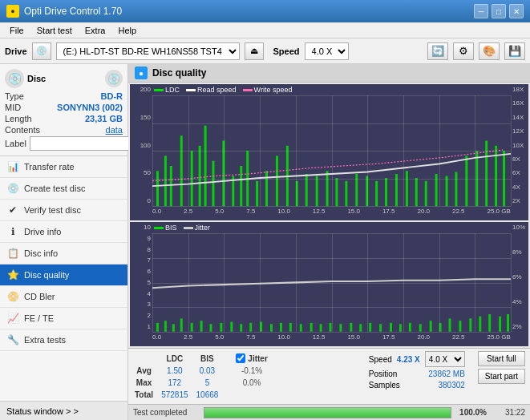 This screenshot has height=420, width=530. Describe the element at coordinates (172, 90) in the screenshot. I see `ldc-legend-label: LDC` at that location.